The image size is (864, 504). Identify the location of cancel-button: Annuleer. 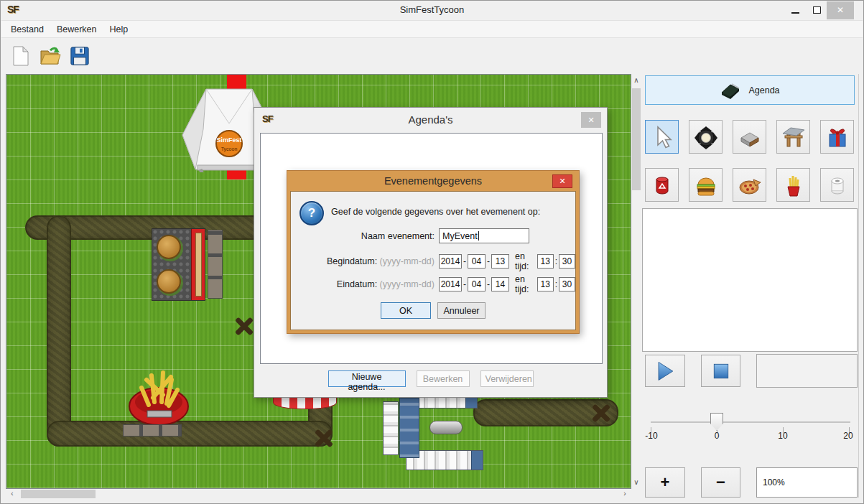
(461, 310).